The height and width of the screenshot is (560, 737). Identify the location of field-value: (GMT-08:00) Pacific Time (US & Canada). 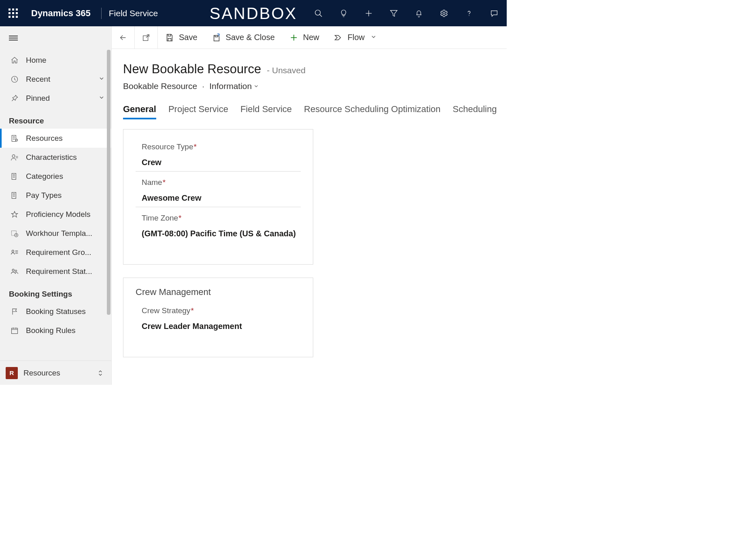
(218, 235).